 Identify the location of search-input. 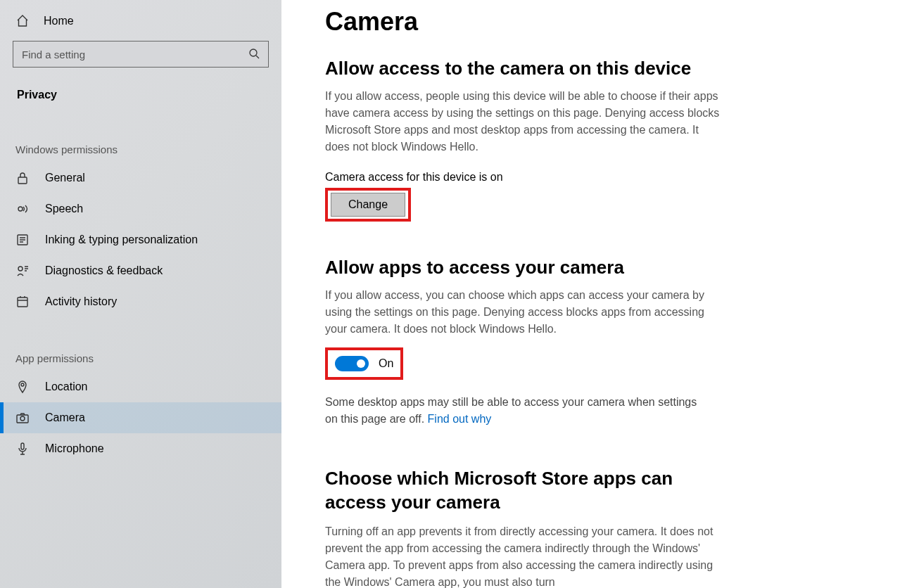
(135, 55).